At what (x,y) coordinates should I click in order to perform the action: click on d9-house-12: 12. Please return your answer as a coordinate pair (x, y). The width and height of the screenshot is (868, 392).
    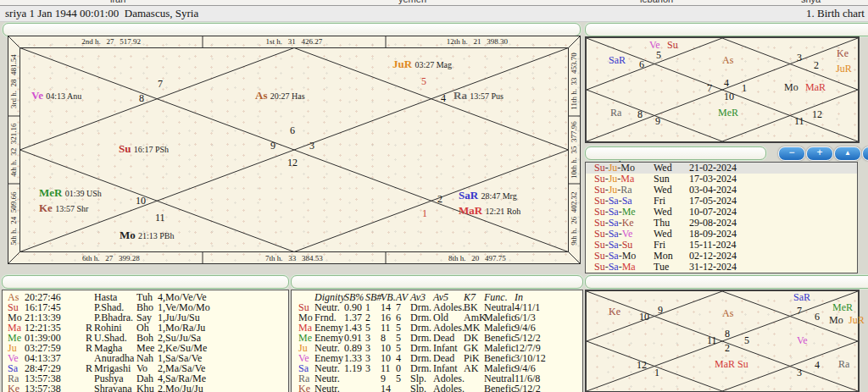
    Looking at the image, I should click on (817, 114).